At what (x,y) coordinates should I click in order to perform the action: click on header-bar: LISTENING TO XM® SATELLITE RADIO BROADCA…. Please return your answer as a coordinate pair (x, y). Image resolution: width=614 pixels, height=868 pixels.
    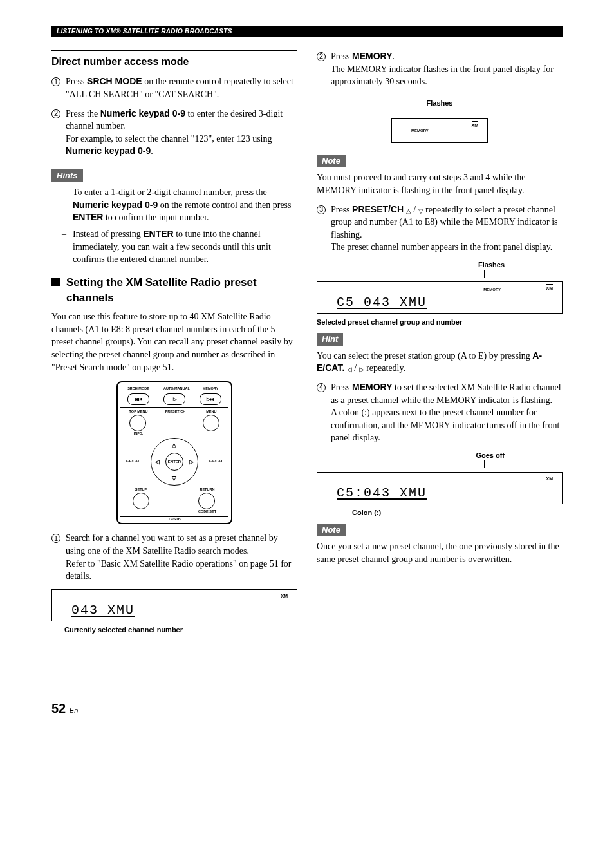
    Looking at the image, I should click on (307, 32).